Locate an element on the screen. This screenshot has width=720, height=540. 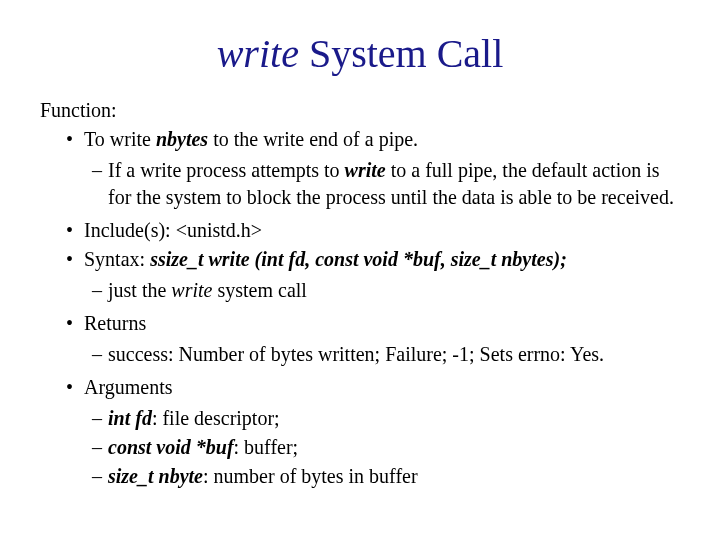
dash-list: int fd: file descriptor; const void *buf… is located at coordinates (360, 448).